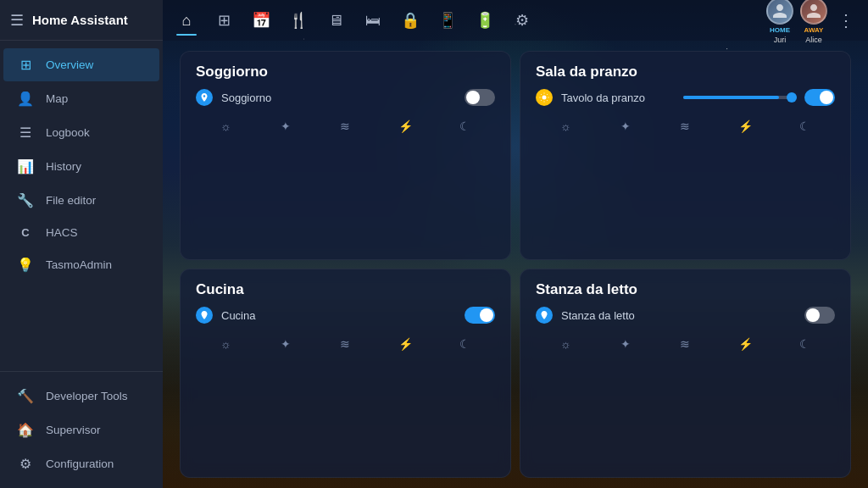 Image resolution: width=868 pixels, height=488 pixels. What do you see at coordinates (186, 20) in the screenshot?
I see `tab-home: ⌂` at bounding box center [186, 20].